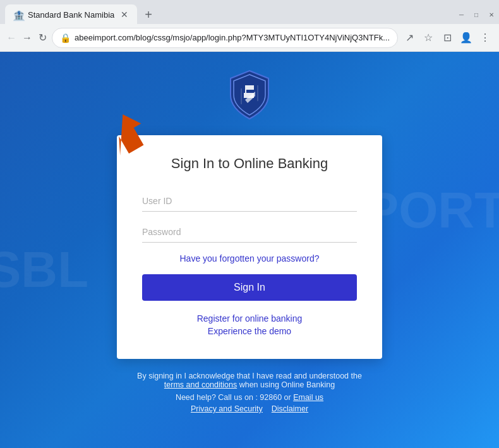 The image size is (499, 448). I want to click on bank-logo, so click(250, 96).